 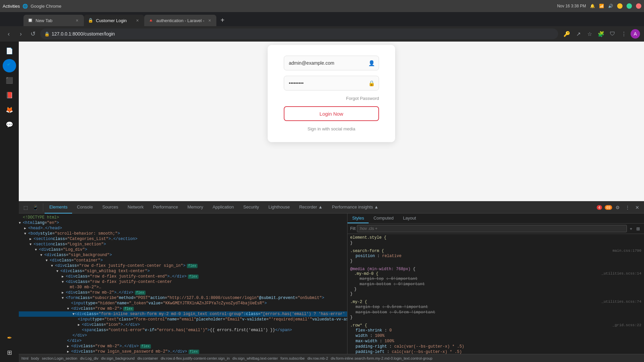 I want to click on triangle-body, so click(x=26, y=234).